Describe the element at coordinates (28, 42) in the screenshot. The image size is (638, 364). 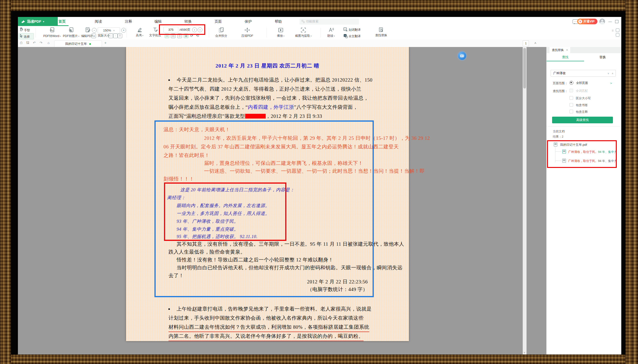
I see `save-icon: 🖫` at that location.